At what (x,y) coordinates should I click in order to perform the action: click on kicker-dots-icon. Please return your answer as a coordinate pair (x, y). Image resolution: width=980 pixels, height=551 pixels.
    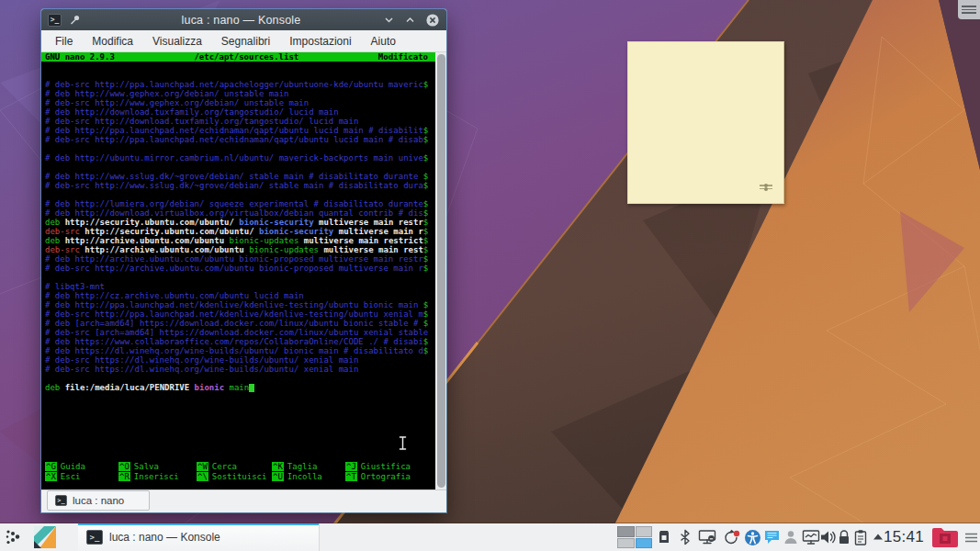
    Looking at the image, I should click on (14, 537).